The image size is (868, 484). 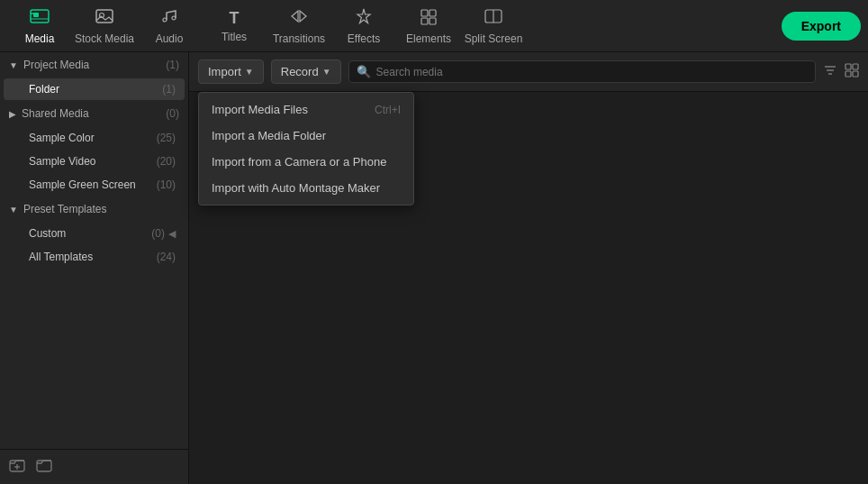 I want to click on custom-count: (0), so click(x=158, y=233).